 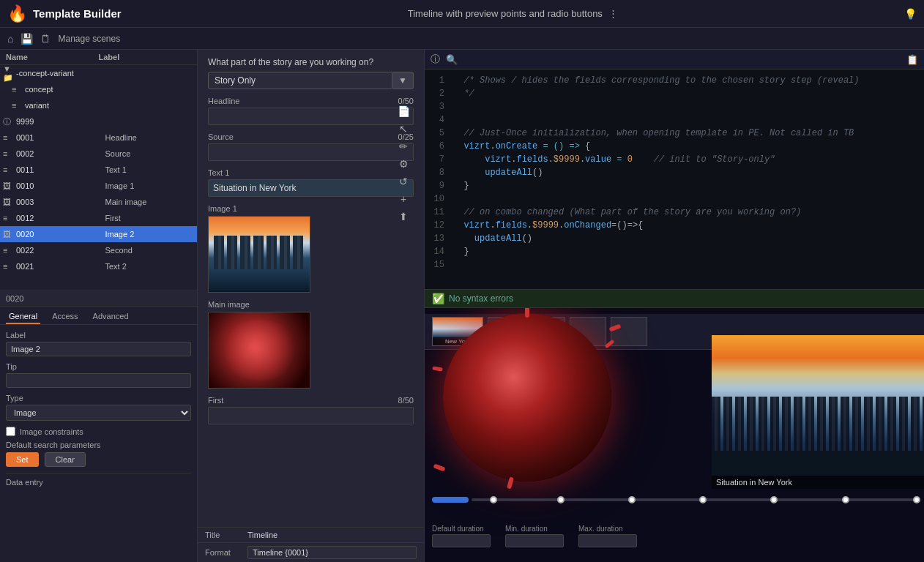 I want to click on tree-container: ▼📁 -concept-variant ≡ concept ≡ variant …, so click(x=98, y=178).